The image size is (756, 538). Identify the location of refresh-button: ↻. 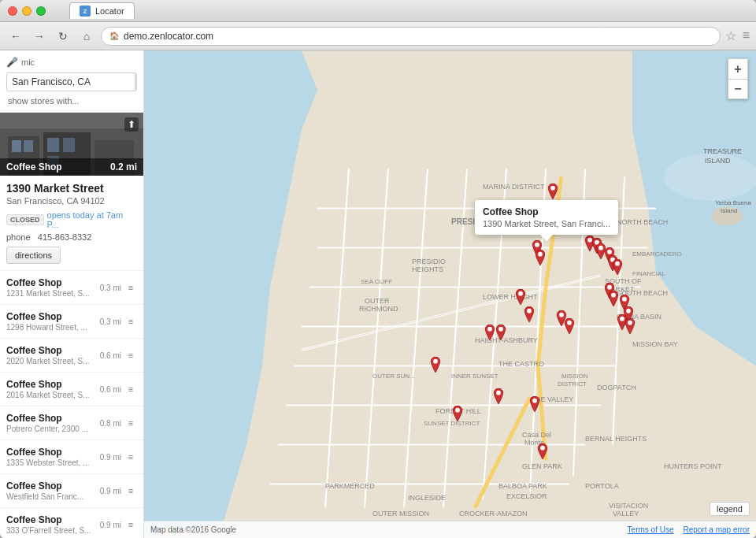
(63, 36).